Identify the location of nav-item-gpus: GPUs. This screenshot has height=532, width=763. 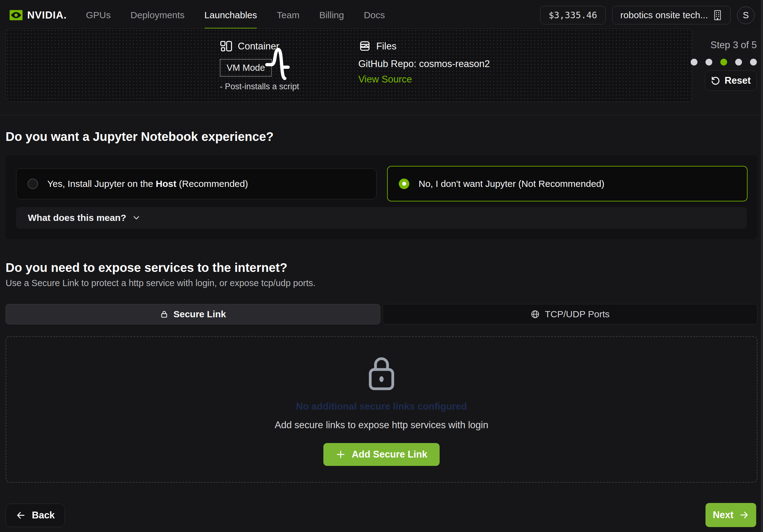
(98, 15).